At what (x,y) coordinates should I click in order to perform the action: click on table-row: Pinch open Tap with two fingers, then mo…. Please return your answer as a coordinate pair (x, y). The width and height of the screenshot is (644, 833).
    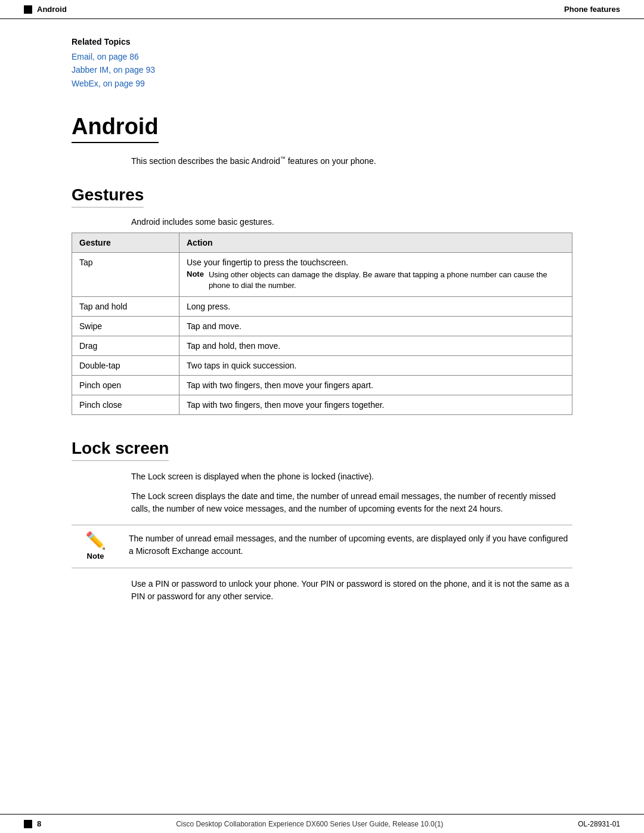
    Looking at the image, I should click on (322, 385).